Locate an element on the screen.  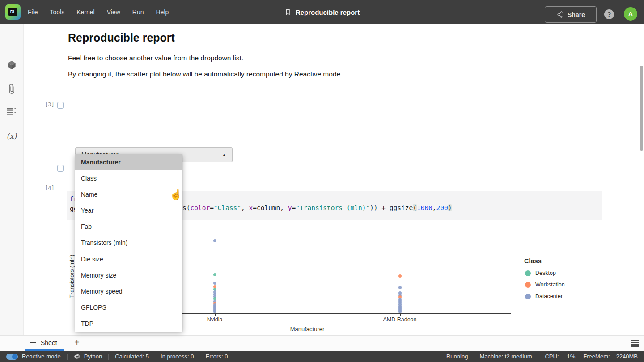
dropdown-option-die-size: Die size is located at coordinates (129, 259).